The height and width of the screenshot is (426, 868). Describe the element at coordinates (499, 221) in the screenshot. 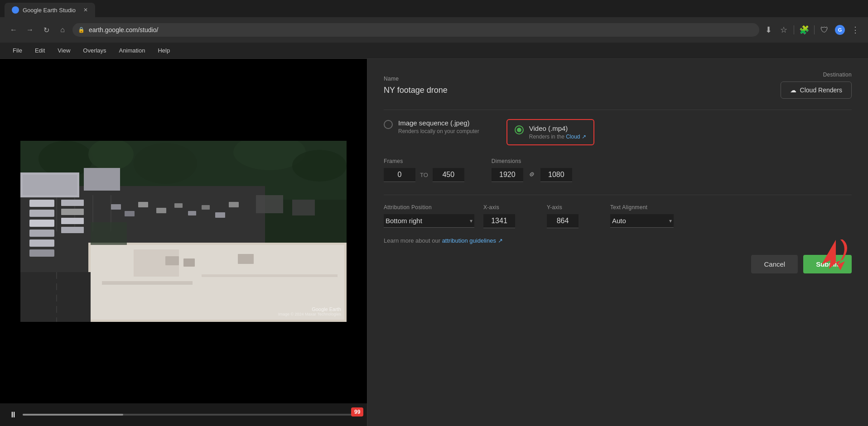

I see `xaxis-input` at that location.